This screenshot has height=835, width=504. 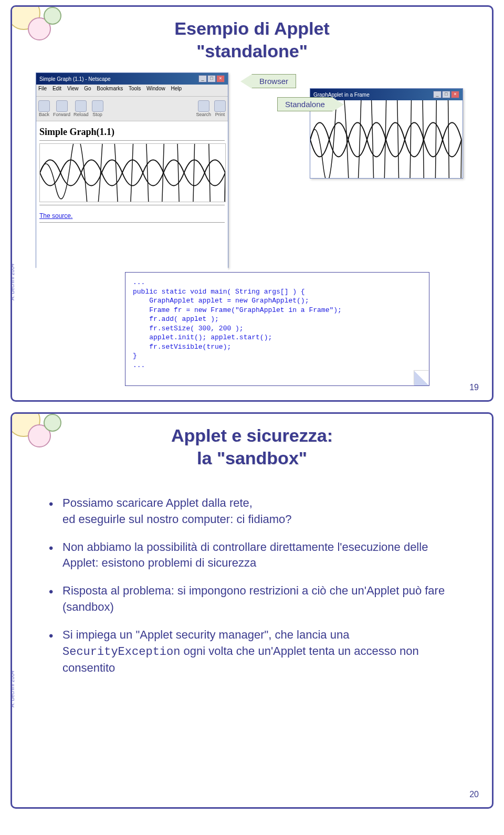 What do you see at coordinates (75, 79) in the screenshot?
I see `browser-title-text: Simple Graph (1.1) - Netscape` at bounding box center [75, 79].